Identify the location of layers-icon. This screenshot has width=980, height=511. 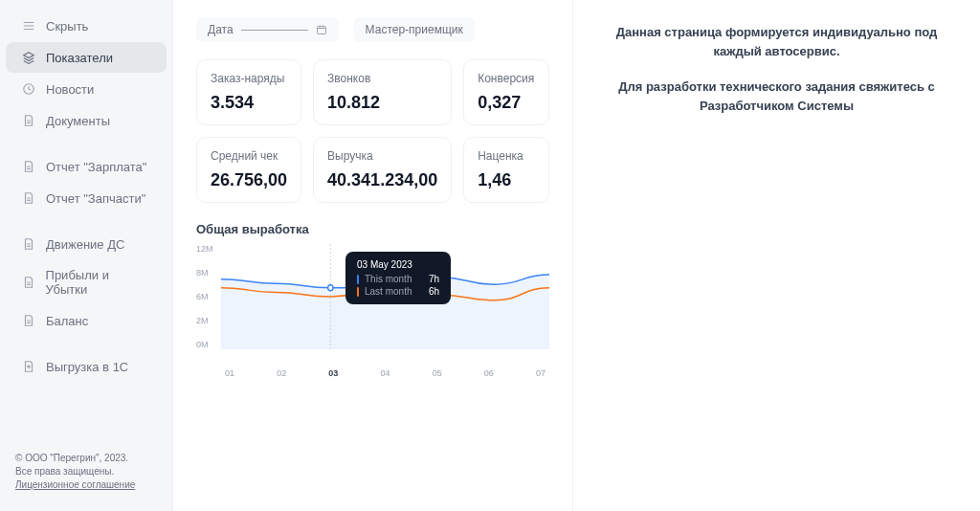
(29, 57).